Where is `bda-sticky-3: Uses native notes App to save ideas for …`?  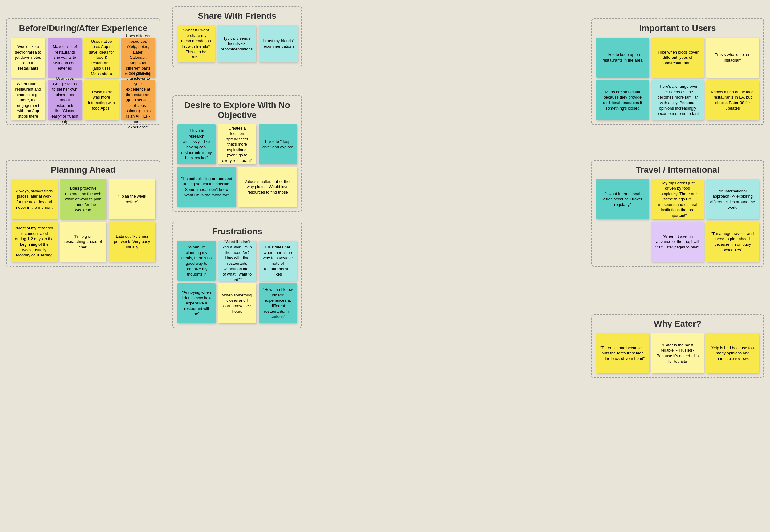 bda-sticky-3: Uses native notes App to save ideas for … is located at coordinates (101, 58).